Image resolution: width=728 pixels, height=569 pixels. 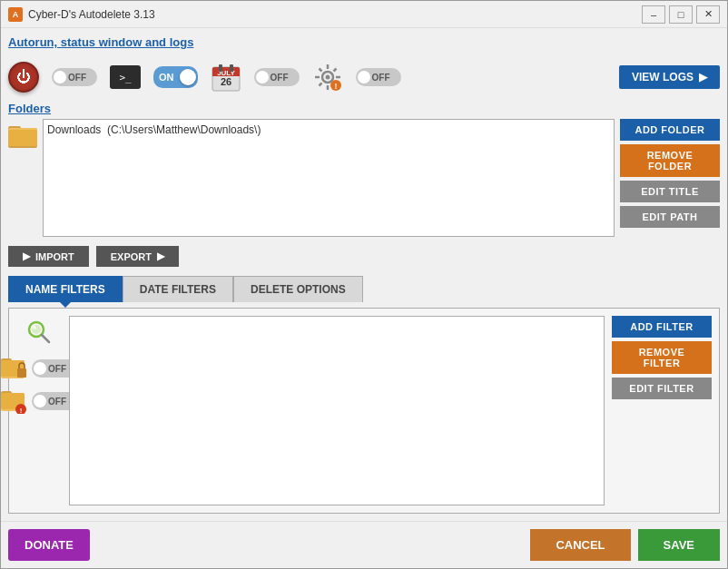 I want to click on folder-icon, so click(x=23, y=135).